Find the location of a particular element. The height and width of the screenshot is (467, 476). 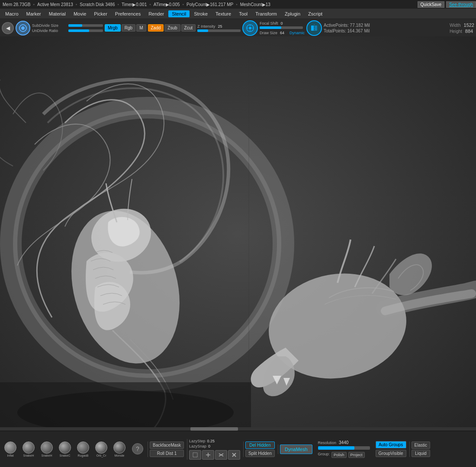

monste-label: Monste is located at coordinates (119, 456).